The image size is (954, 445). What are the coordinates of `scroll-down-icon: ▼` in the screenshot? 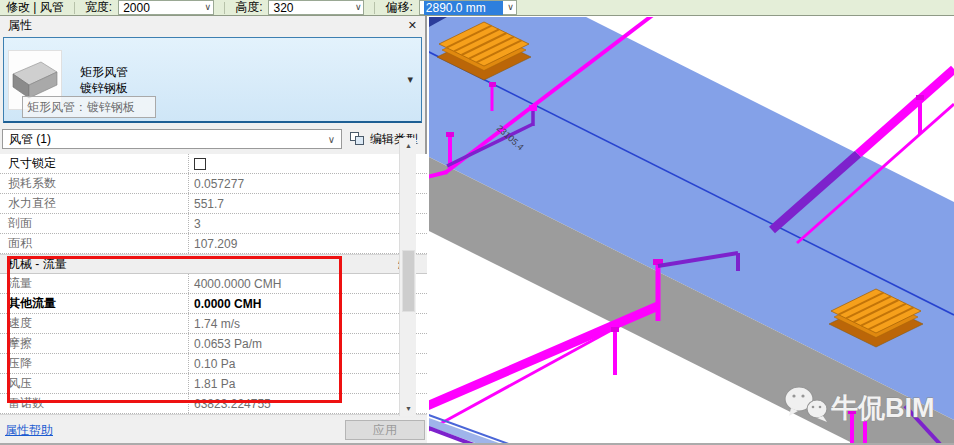 It's located at (408, 408).